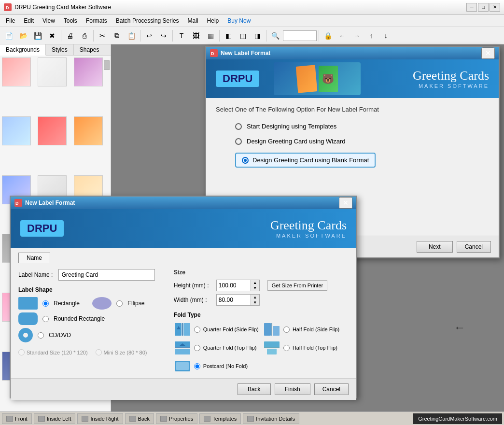 This screenshot has width=504, height=425. What do you see at coordinates (117, 36) in the screenshot?
I see `copy-button: ⧉` at bounding box center [117, 36].